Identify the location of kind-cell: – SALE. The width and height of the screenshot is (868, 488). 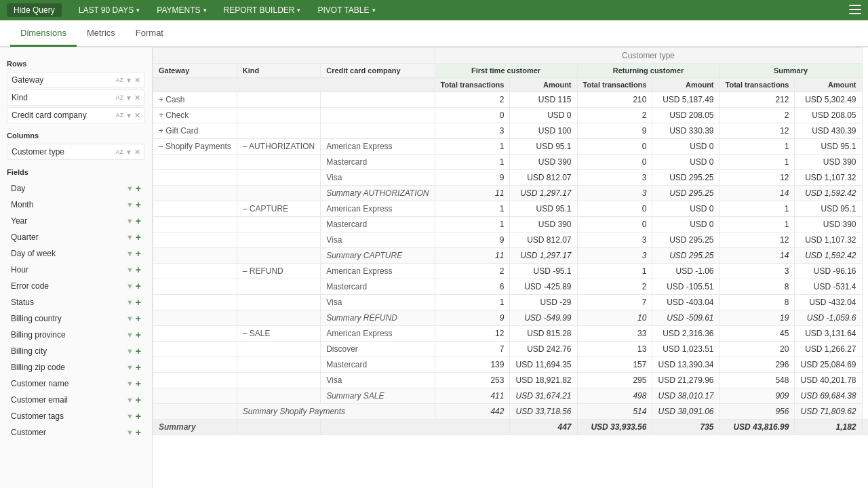
(278, 333).